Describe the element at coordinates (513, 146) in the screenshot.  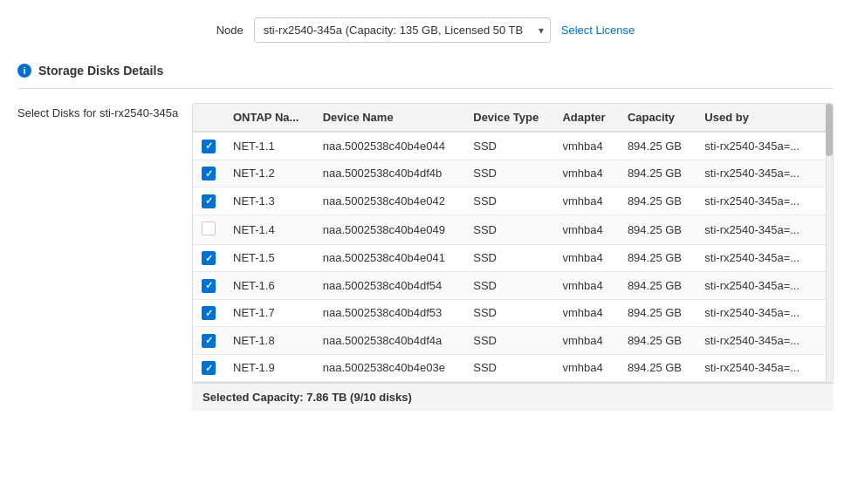
I see `table-row: NET-1.1naa.5002538c40b4e044SSDvmhba4894.…` at that location.